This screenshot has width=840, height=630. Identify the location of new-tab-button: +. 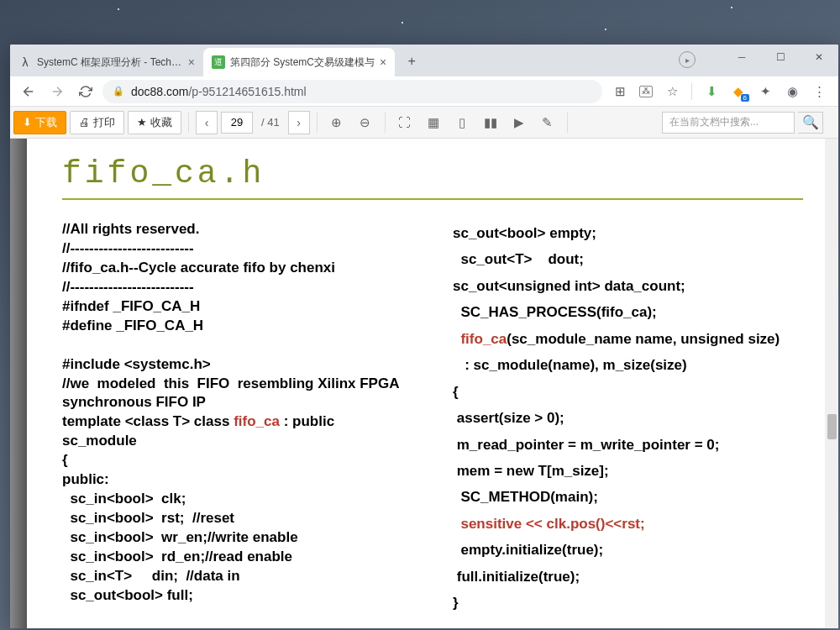
(412, 61).